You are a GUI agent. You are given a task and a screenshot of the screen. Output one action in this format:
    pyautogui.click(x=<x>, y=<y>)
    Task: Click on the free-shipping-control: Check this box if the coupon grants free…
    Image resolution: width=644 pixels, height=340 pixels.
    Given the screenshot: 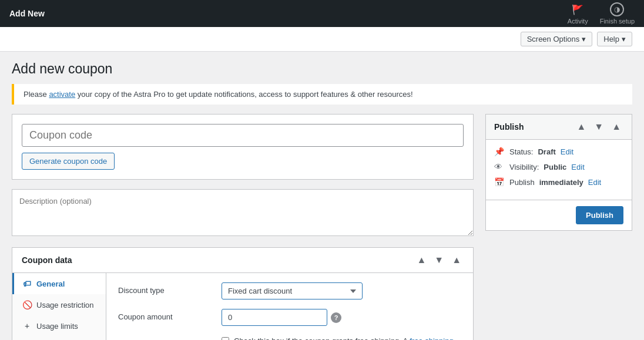 What is the action you would take?
    pyautogui.click(x=341, y=338)
    